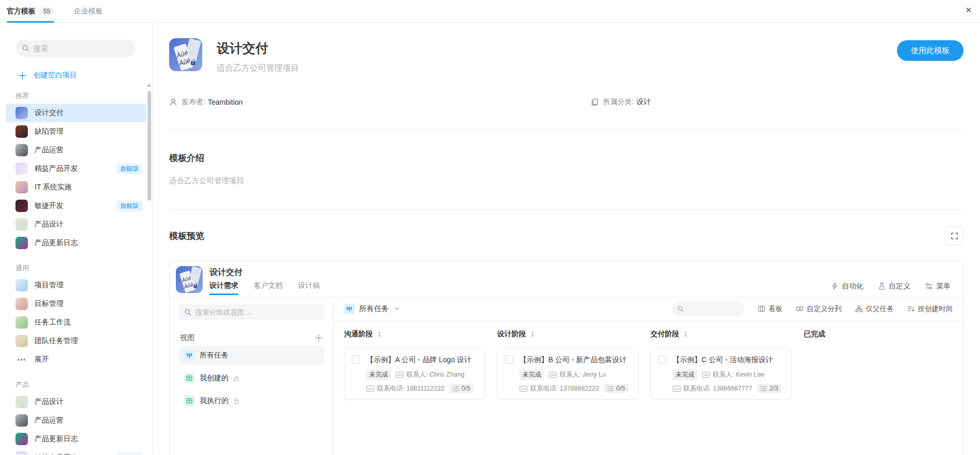  I want to click on sidebar-item: 团队任务管理, so click(76, 341).